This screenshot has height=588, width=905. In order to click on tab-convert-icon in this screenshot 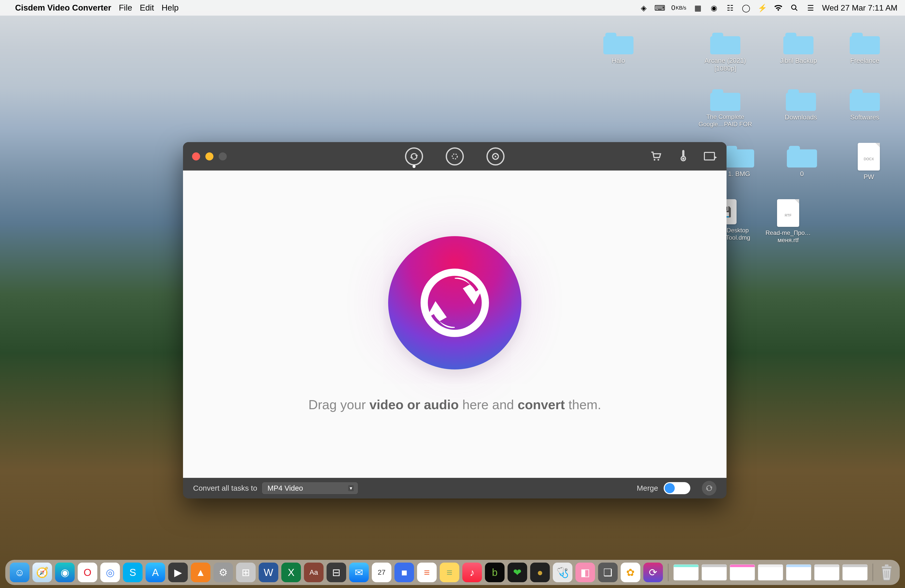, I will do `click(414, 156)`.